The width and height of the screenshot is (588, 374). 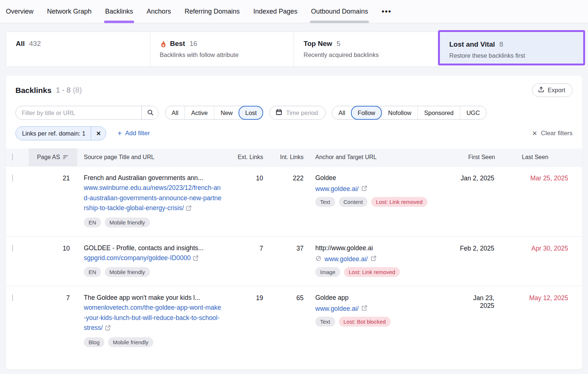 What do you see at coordinates (251, 113) in the screenshot?
I see `status-lost-button: Lost` at bounding box center [251, 113].